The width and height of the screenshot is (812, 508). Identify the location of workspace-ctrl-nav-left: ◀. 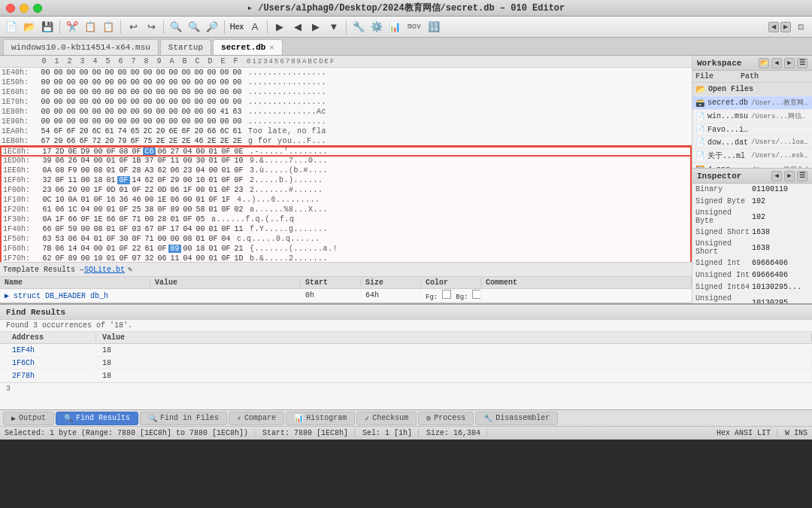
(777, 63).